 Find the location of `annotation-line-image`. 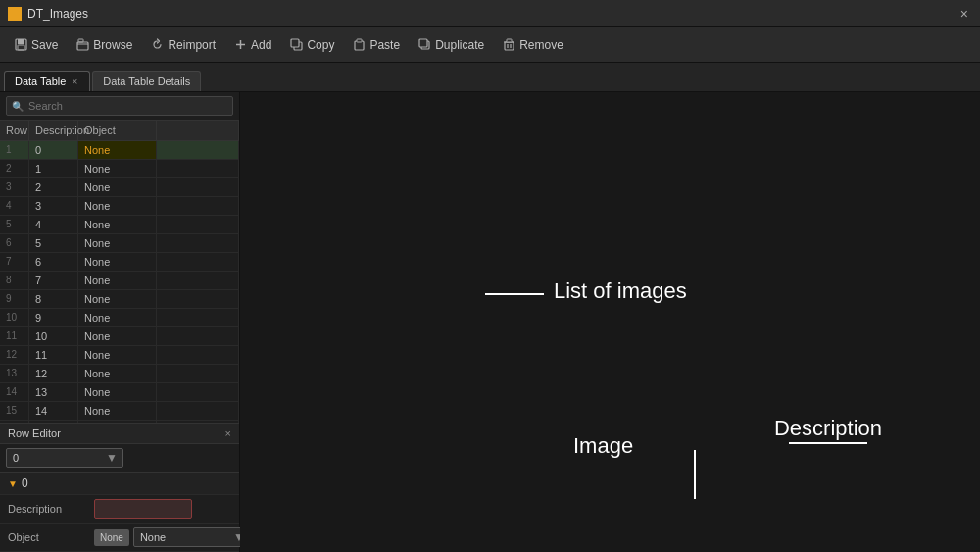

annotation-line-image is located at coordinates (828, 443).